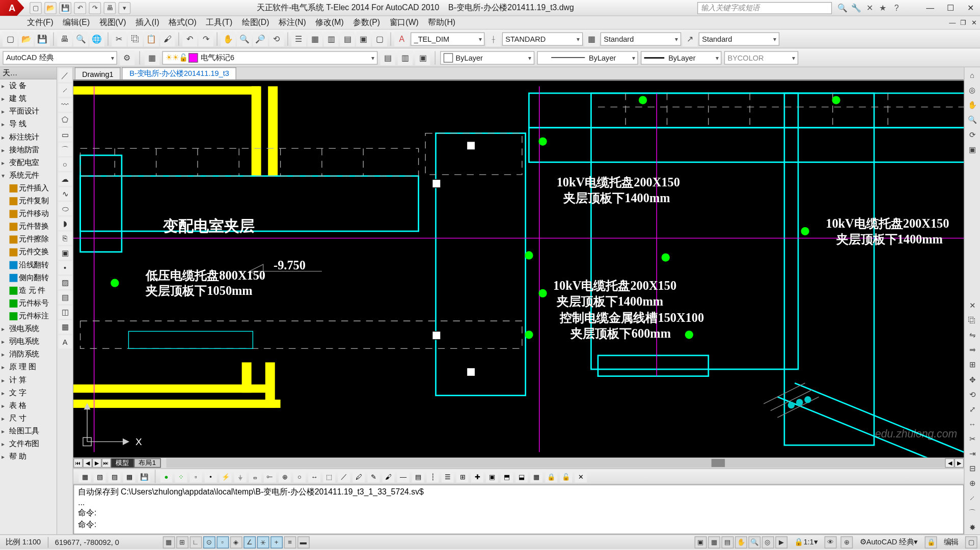 The image size is (980, 550). Describe the element at coordinates (888, 542) in the screenshot. I see `status-workspace: ⚙AutoCAD 经典▾` at that location.